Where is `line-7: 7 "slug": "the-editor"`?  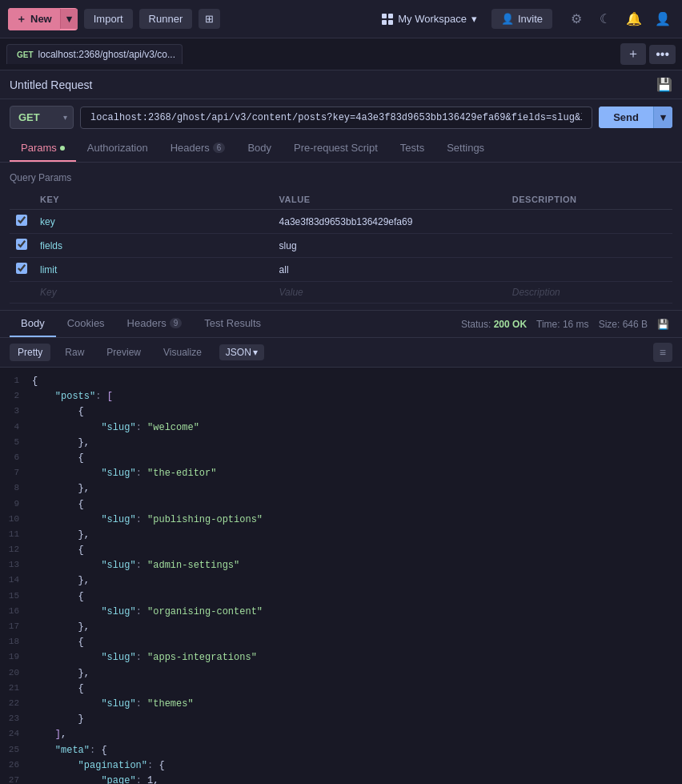
line-7: 7 "slug": "the-editor" is located at coordinates (341, 474).